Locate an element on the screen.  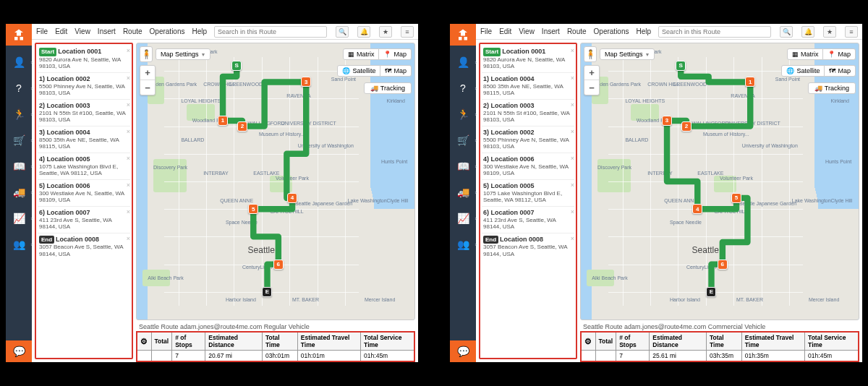
stop-item: 3) Location 00048500 35th Ave NE, Seattl… is located at coordinates (84, 140).